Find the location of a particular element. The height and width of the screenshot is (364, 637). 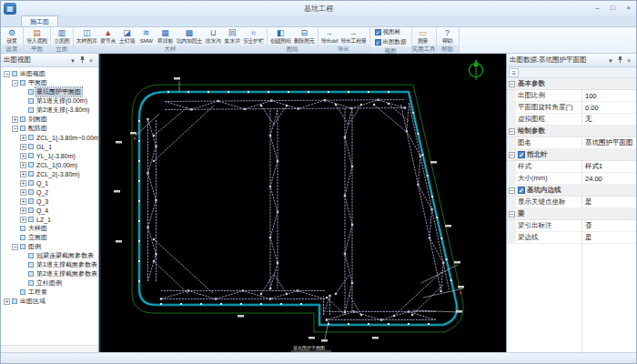

ribbon-button-导出工程量: →导出工程量 is located at coordinates (353, 36).